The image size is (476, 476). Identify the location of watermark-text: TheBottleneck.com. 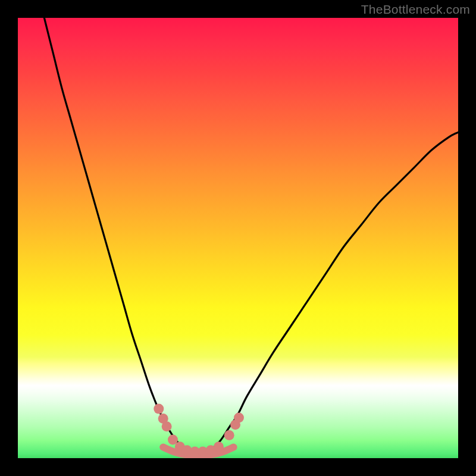
(415, 10).